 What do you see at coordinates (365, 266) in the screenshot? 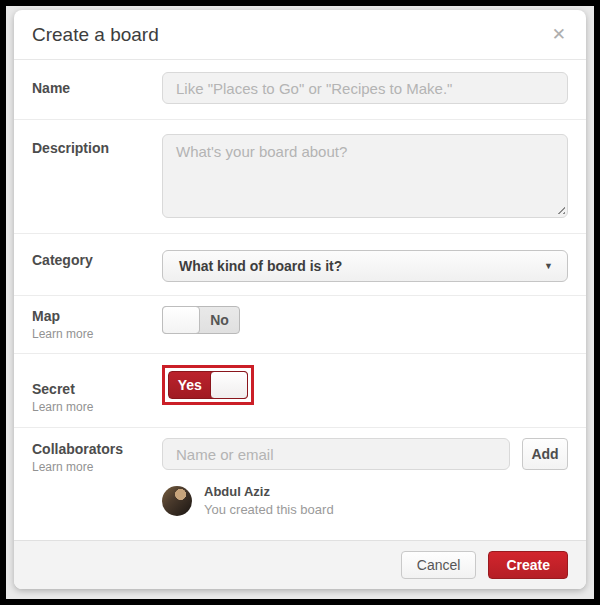
I see `category-select: What kind of board is it? ▼` at bounding box center [365, 266].